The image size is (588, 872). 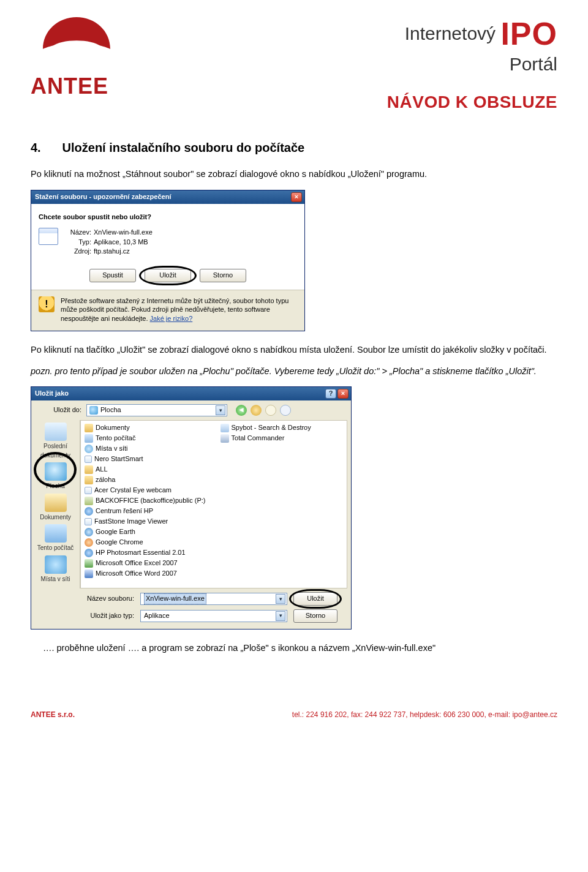 What do you see at coordinates (102, 470) in the screenshot?
I see `file-label: ALL` at bounding box center [102, 470].